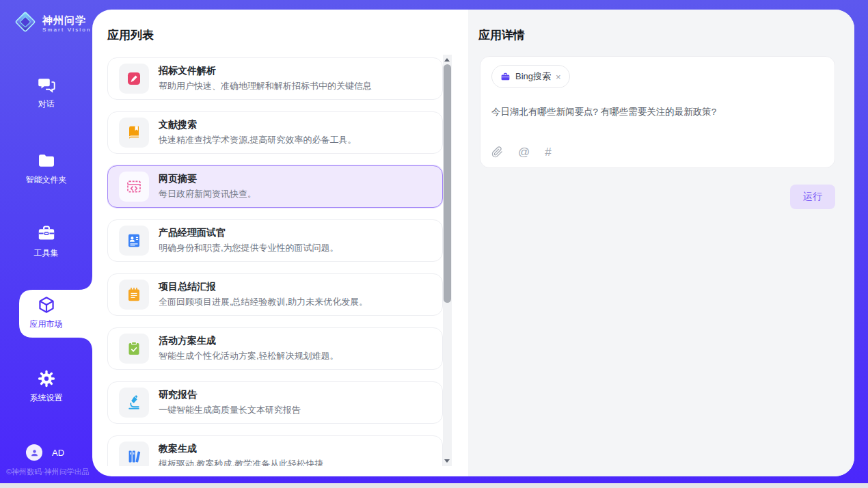 Image resolution: width=868 pixels, height=488 pixels. I want to click on app-card-name: 产品经理面试官, so click(249, 233).